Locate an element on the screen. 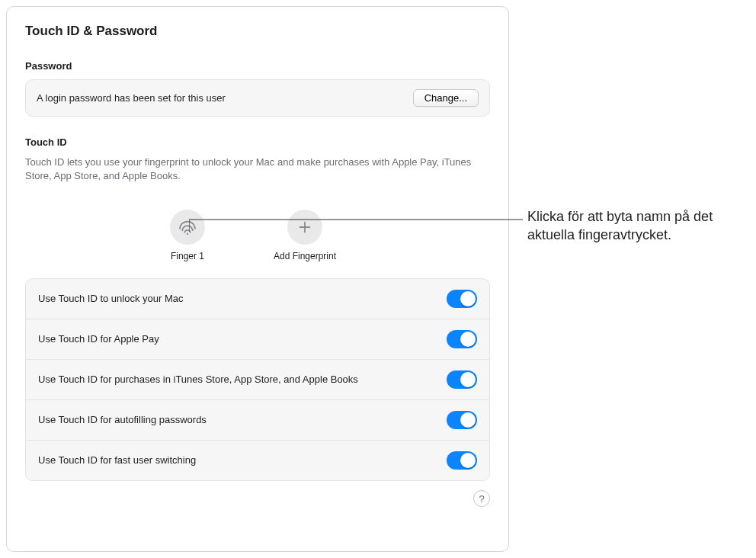 The height and width of the screenshot is (558, 756). touchid-description: Touch ID lets you use your fingerprint t… is located at coordinates (254, 169).